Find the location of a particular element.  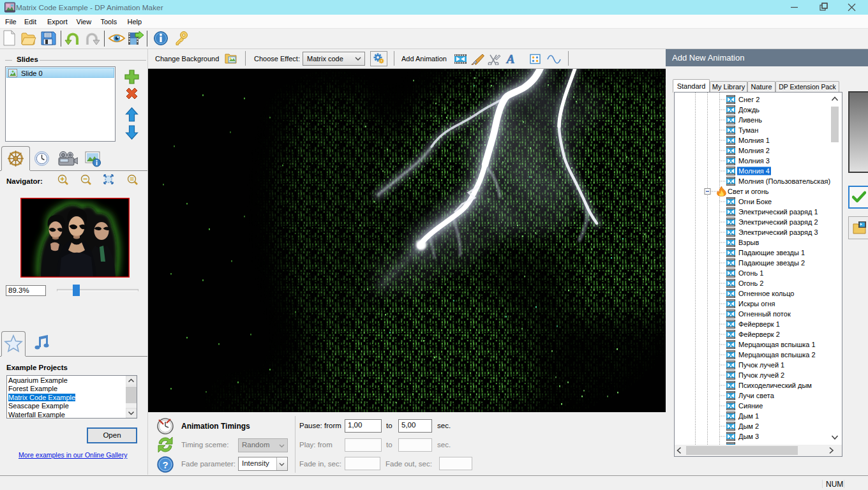

svg-text: Электрический разряд 2 is located at coordinates (779, 222).